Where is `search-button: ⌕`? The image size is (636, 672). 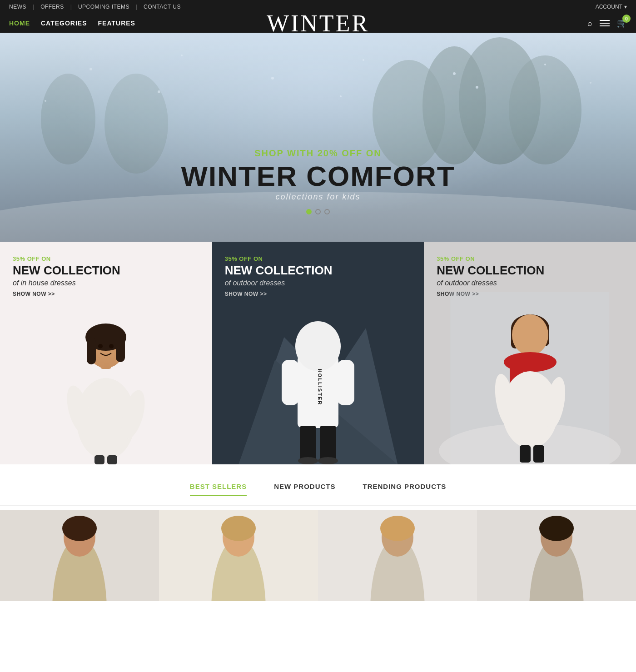
search-button: ⌕ is located at coordinates (590, 24).